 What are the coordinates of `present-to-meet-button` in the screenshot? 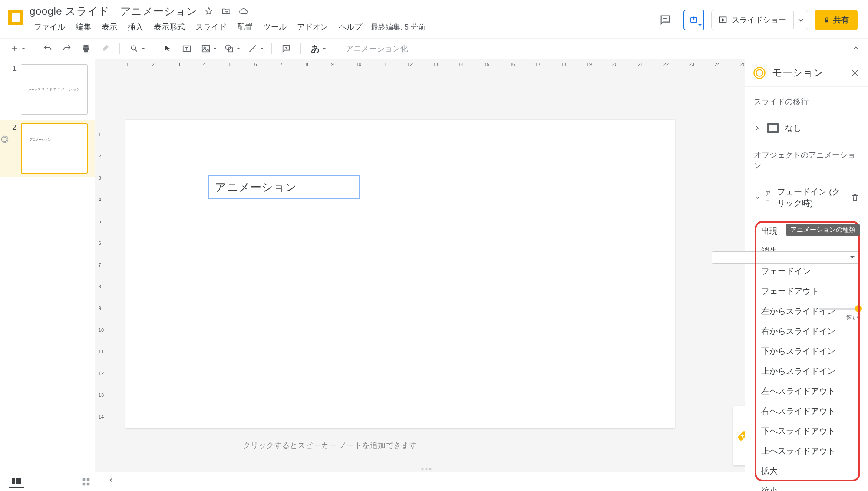 It's located at (694, 20).